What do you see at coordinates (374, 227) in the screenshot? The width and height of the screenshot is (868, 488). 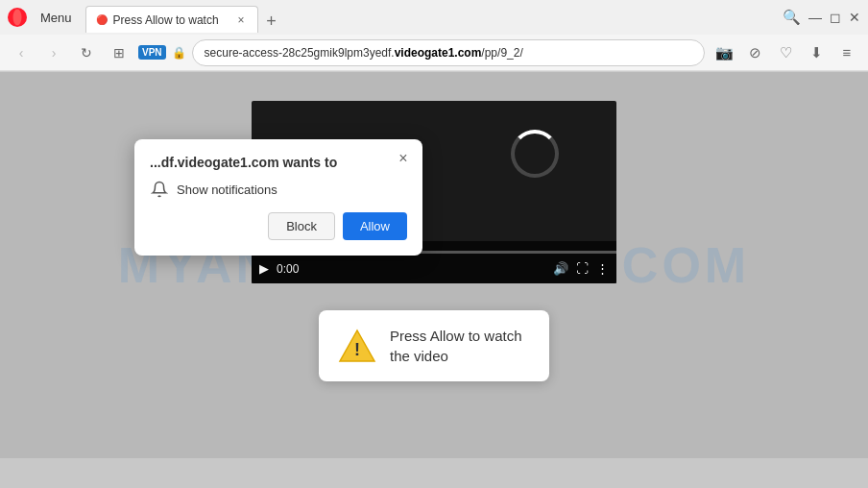 I see `allow-button: Allow` at bounding box center [374, 227].